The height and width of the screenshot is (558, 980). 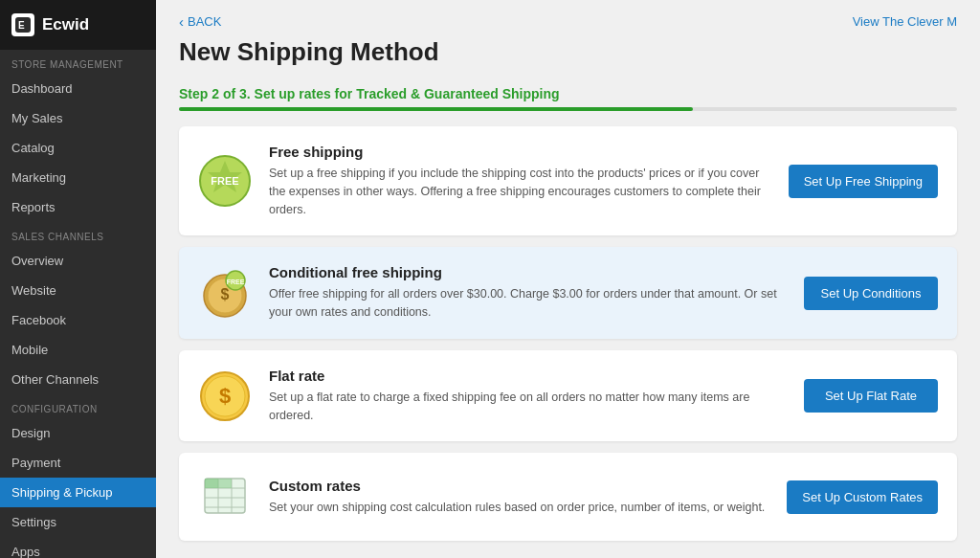 I want to click on sidebar-item-payment: Payment, so click(x=78, y=463).